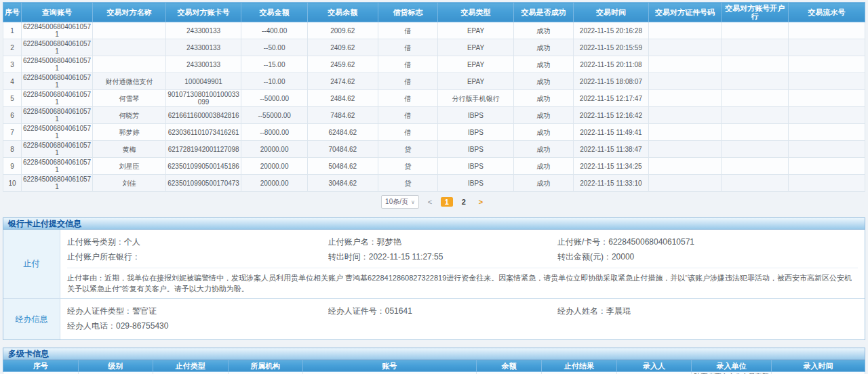 The height and width of the screenshot is (374, 868). What do you see at coordinates (579, 366) in the screenshot?
I see `column-header: 止付结果` at bounding box center [579, 366].